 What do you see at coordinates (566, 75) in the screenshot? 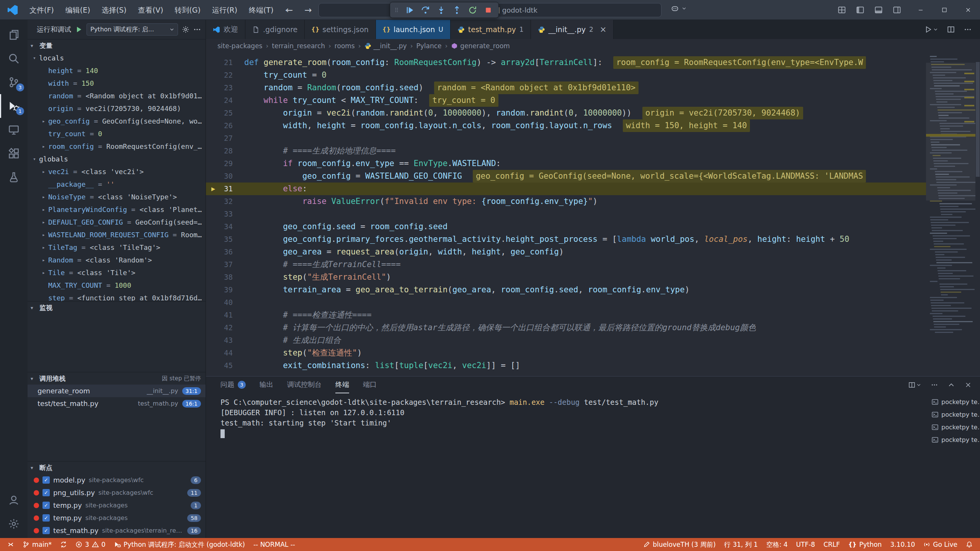
I see `code-line: 22 try_count = 0` at bounding box center [566, 75].